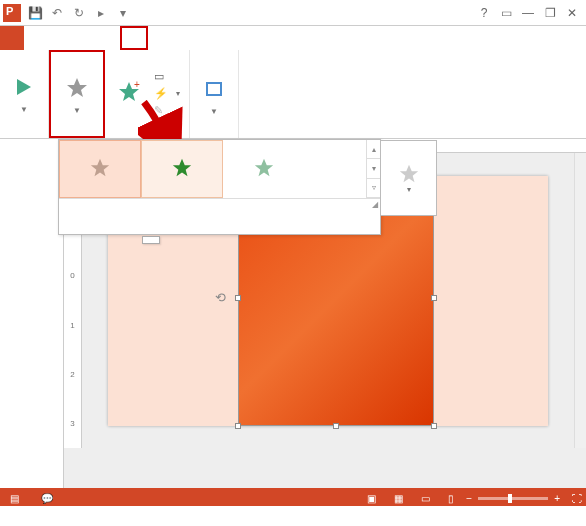  What do you see at coordinates (60, 38) in the screenshot?
I see `tab-insert` at bounding box center [60, 38].